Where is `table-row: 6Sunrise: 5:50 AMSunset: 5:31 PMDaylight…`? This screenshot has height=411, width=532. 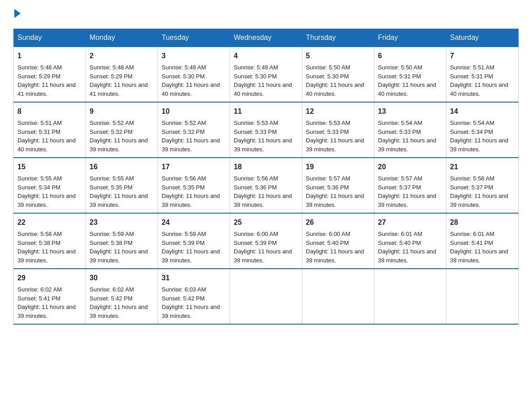
table-row: 6Sunrise: 5:50 AMSunset: 5:31 PMDaylight… is located at coordinates (410, 74).